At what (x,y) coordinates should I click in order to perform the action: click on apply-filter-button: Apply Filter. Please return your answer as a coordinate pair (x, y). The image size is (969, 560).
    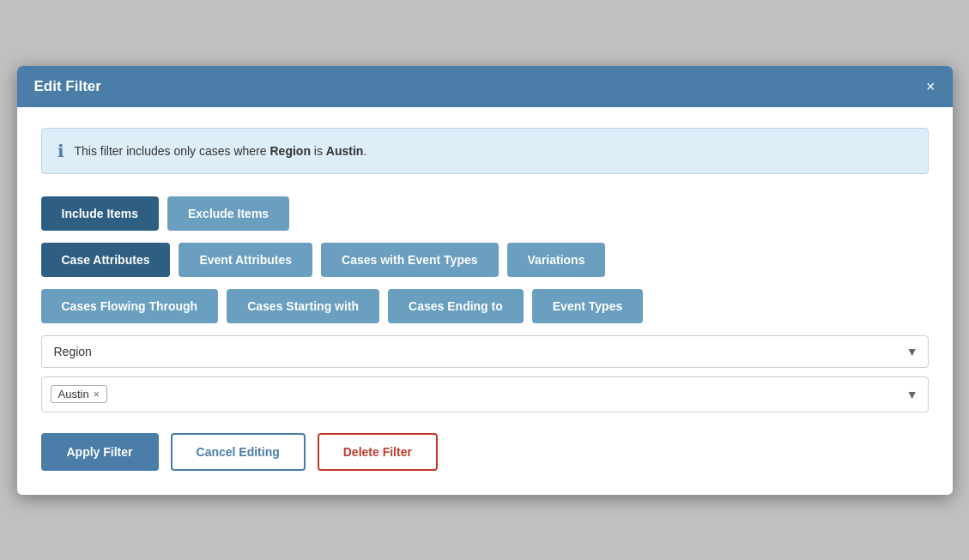
    Looking at the image, I should click on (100, 452).